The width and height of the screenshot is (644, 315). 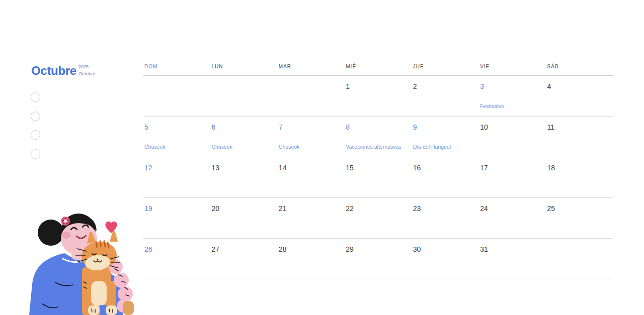 I want to click on day-number: 6, so click(x=244, y=127).